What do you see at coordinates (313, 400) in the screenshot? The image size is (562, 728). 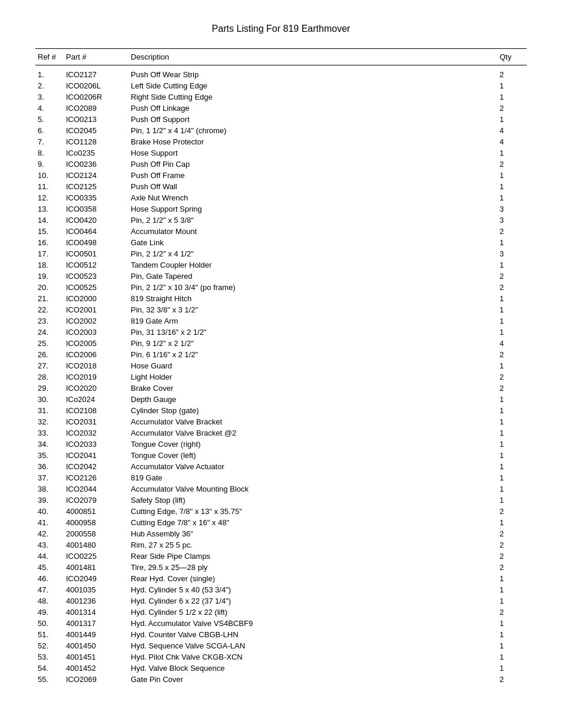 I see `cell-description: Depth Gauge` at bounding box center [313, 400].